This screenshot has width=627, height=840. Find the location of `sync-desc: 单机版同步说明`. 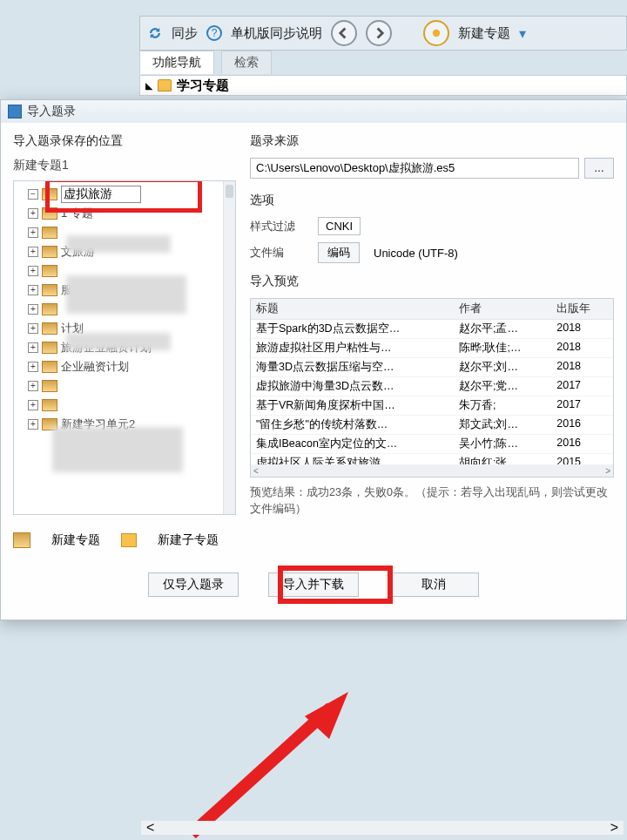

sync-desc: 单机版同步说明 is located at coordinates (277, 33).